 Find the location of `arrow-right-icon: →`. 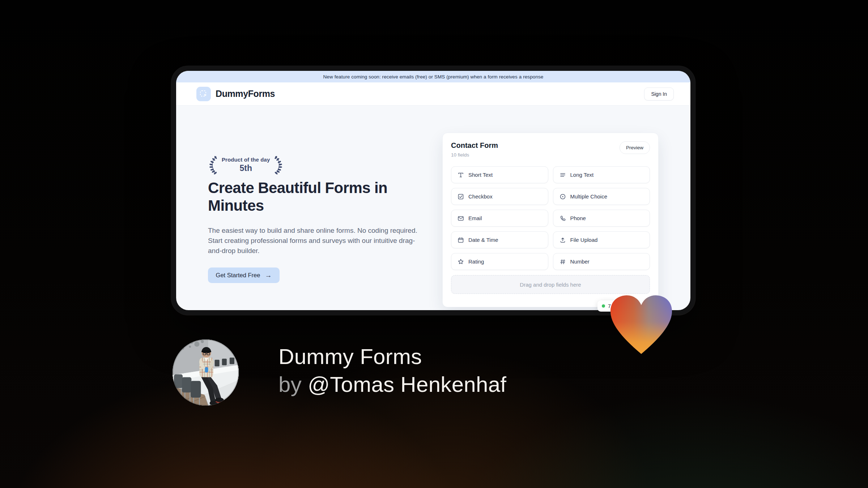

arrow-right-icon: → is located at coordinates (268, 275).